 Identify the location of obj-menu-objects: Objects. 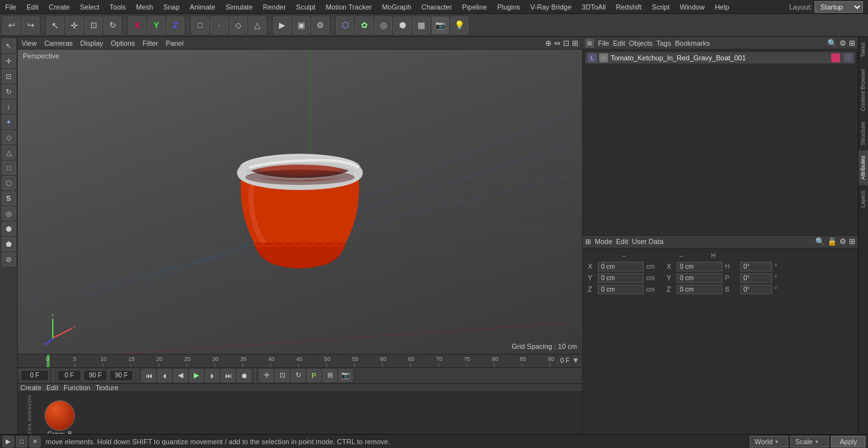
(641, 43).